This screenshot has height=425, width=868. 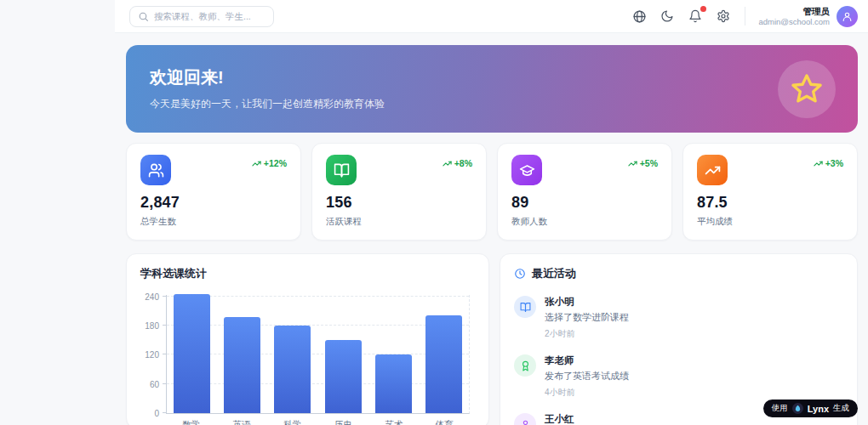 I want to click on trend-value: +5%, so click(x=648, y=163).